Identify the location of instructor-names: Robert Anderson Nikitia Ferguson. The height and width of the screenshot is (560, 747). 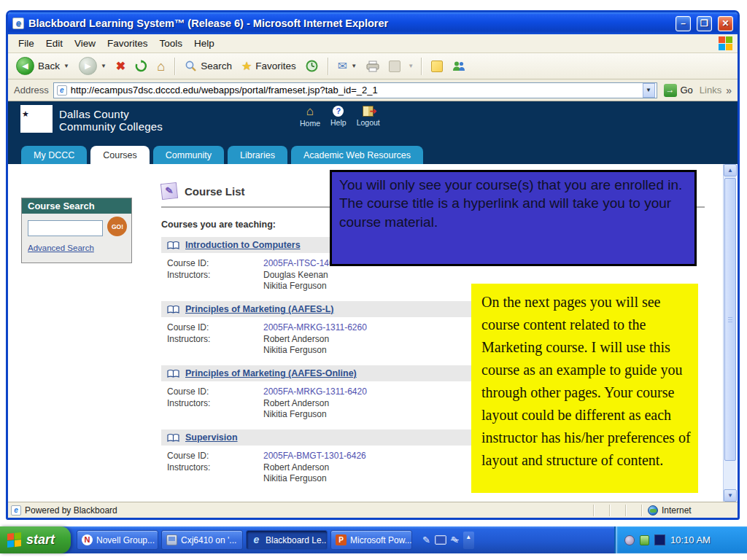
(373, 473).